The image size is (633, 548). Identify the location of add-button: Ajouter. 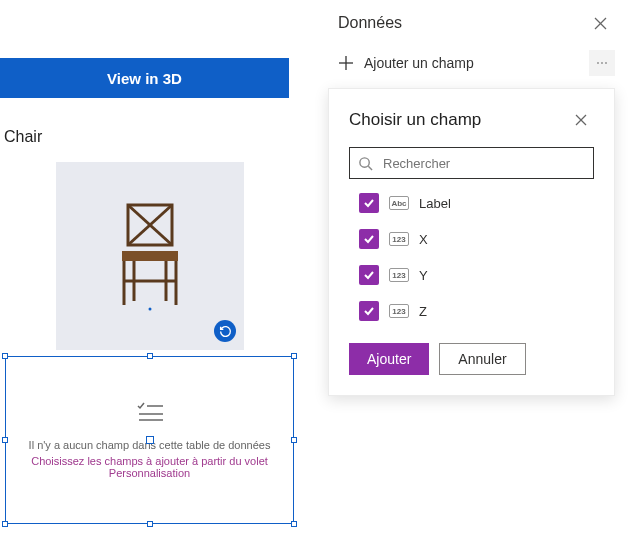
(389, 359).